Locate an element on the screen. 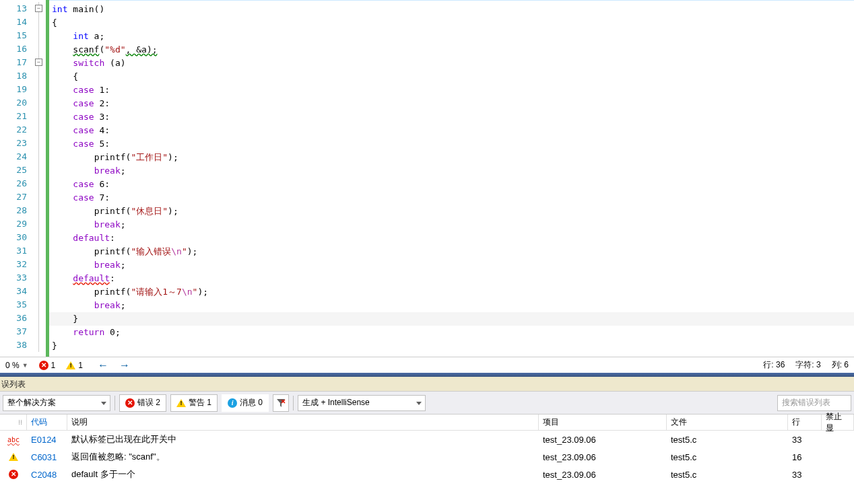  line-number: 24 is located at coordinates (13, 157).